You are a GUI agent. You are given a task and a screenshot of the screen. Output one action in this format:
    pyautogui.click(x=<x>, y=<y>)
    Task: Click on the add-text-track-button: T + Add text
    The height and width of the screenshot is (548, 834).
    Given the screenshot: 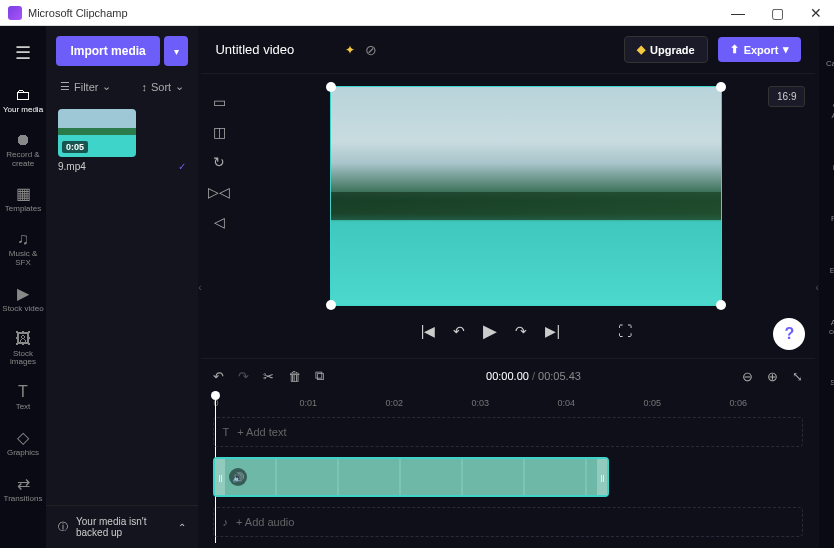 What is the action you would take?
    pyautogui.click(x=508, y=432)
    